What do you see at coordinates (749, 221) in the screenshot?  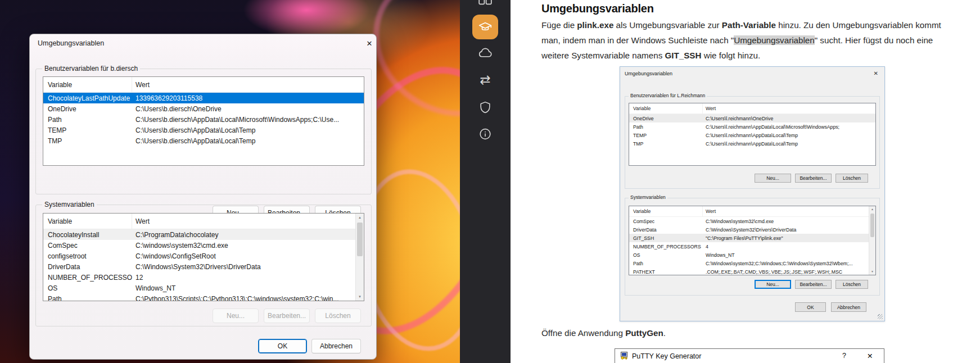 I see `table-row: ComSpecC:\Windows\system32\cmd.exe` at bounding box center [749, 221].